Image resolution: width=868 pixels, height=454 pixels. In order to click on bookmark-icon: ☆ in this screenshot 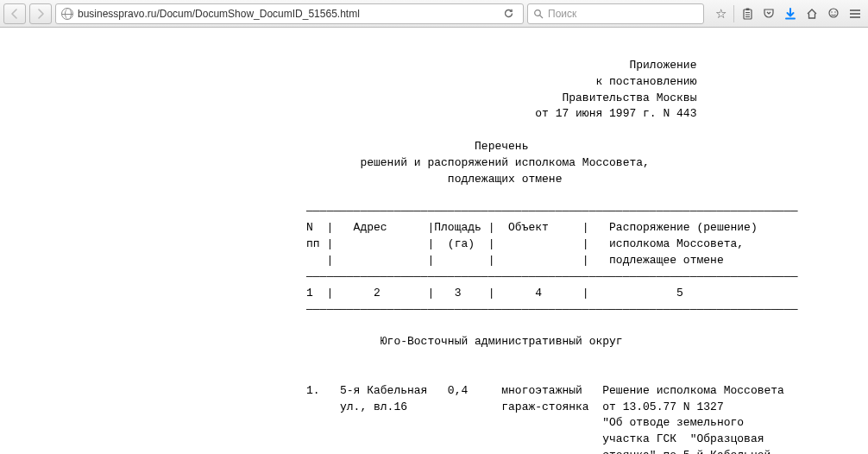, I will do `click(720, 14)`.